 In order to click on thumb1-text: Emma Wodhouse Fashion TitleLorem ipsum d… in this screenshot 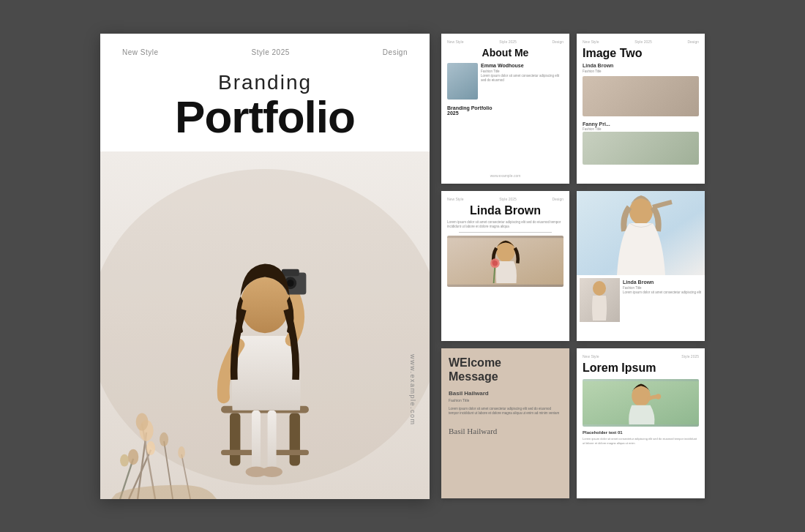, I will do `click(523, 81)`.